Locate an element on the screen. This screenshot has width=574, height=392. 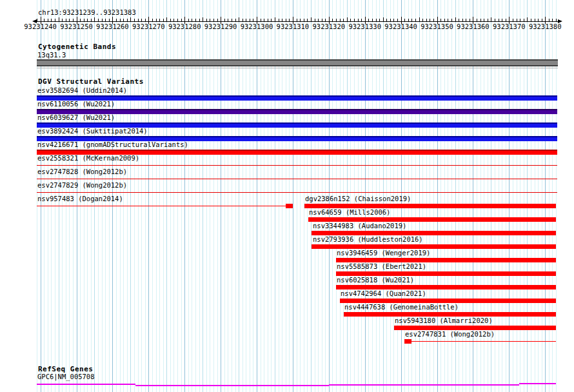
variant-label: esv2747829 (Wong2012b) is located at coordinates (83, 185).